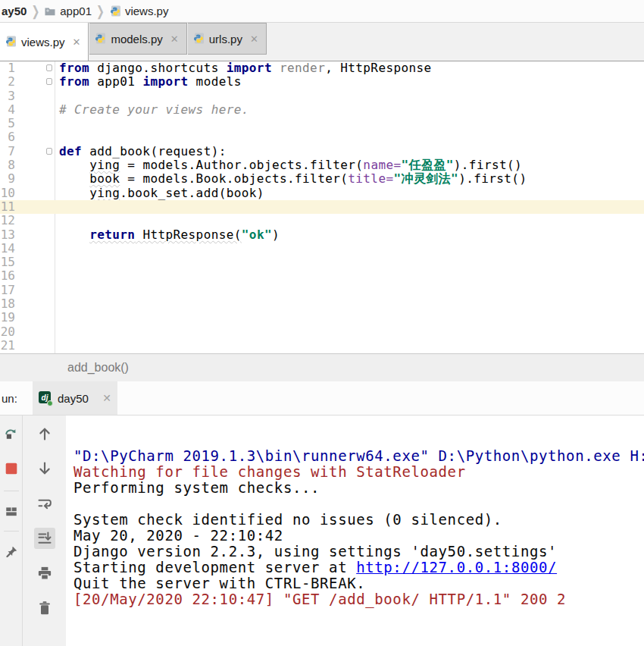 The image size is (644, 646). What do you see at coordinates (45, 608) in the screenshot?
I see `clear-all-icon` at bounding box center [45, 608].